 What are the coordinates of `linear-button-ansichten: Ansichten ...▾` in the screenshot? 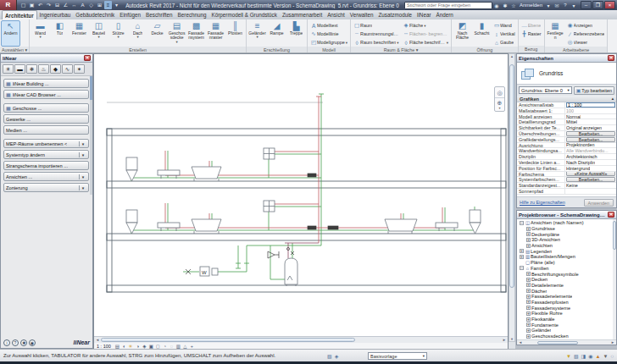 It's located at (46, 176).